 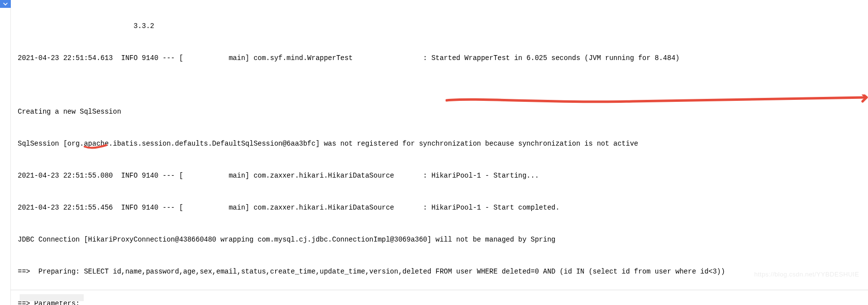 What do you see at coordinates (443, 302) in the screenshot?
I see `log-line: ==> Parameters:` at bounding box center [443, 302].